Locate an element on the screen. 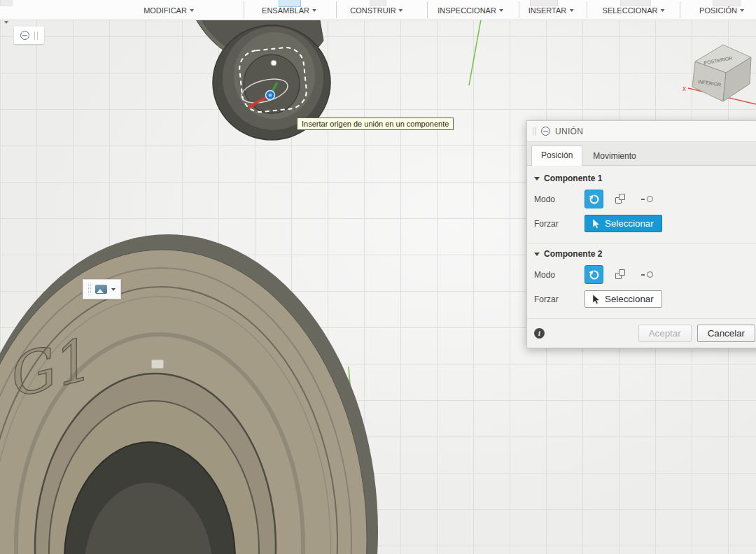 The width and height of the screenshot is (756, 554). menu-insertar: INSERTAR is located at coordinates (552, 10).